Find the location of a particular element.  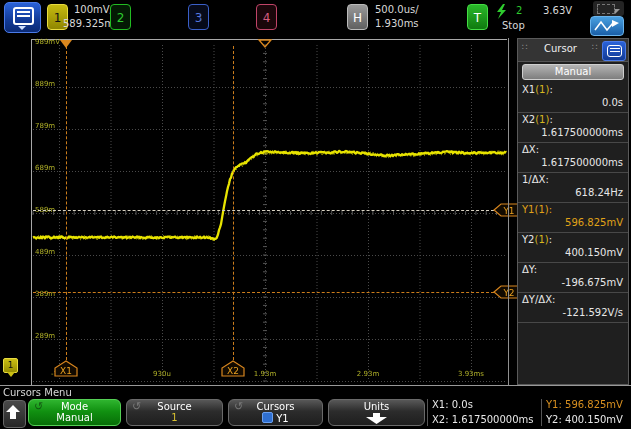

cursor-x2-tag: X2 is located at coordinates (234, 369).